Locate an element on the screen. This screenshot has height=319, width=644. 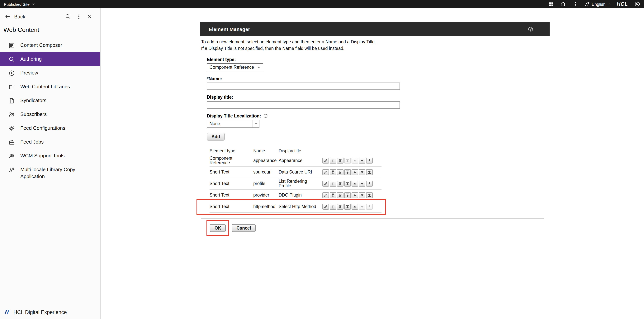
dialog-help-button is located at coordinates (530, 29).